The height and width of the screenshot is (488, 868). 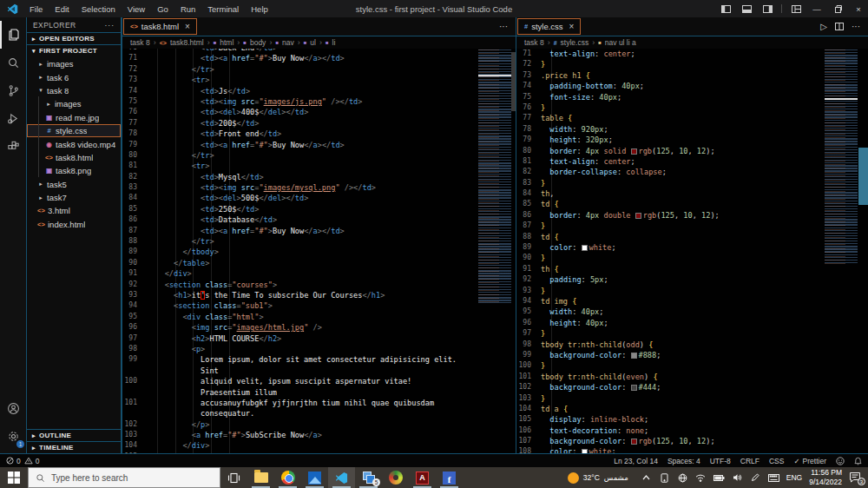 I want to click on code-line-94: 94td img {, so click(x=618, y=301).